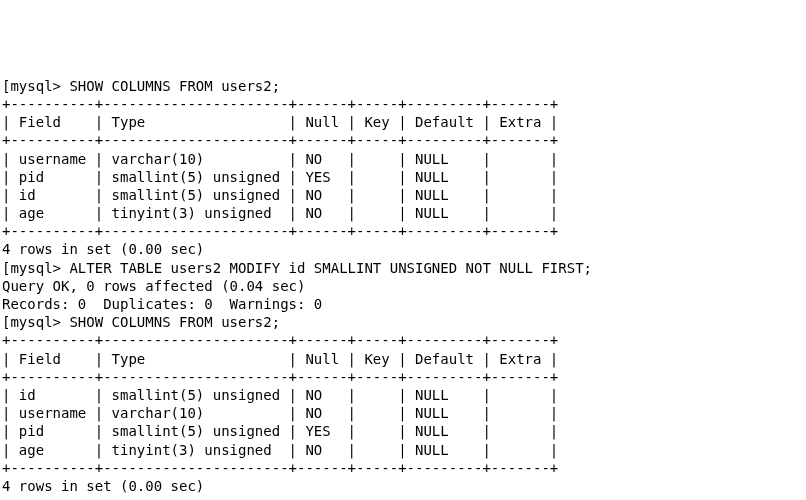 The width and height of the screenshot is (806, 500). Describe the element at coordinates (403, 486) in the screenshot. I see `result-summary-cut: 4 rows in set (0.00 sec)` at that location.